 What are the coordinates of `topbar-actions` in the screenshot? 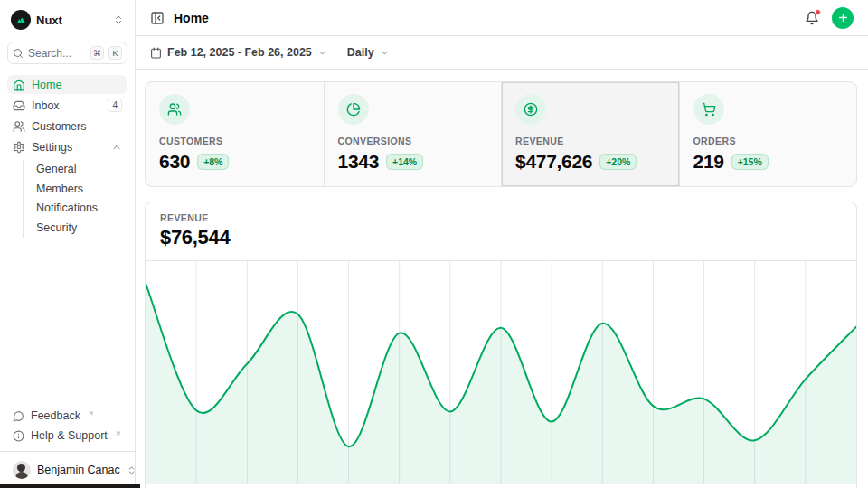 It's located at (829, 18).